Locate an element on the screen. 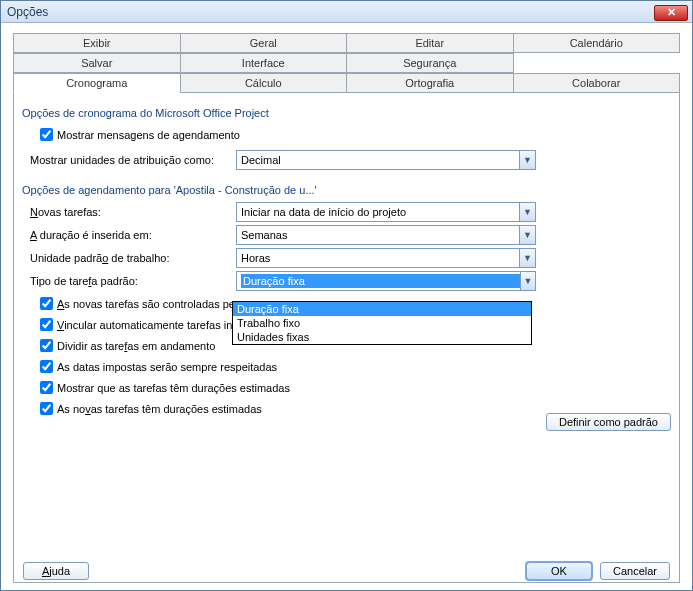 The height and width of the screenshot is (591, 693). tab-calendario: Calendário is located at coordinates (597, 43).